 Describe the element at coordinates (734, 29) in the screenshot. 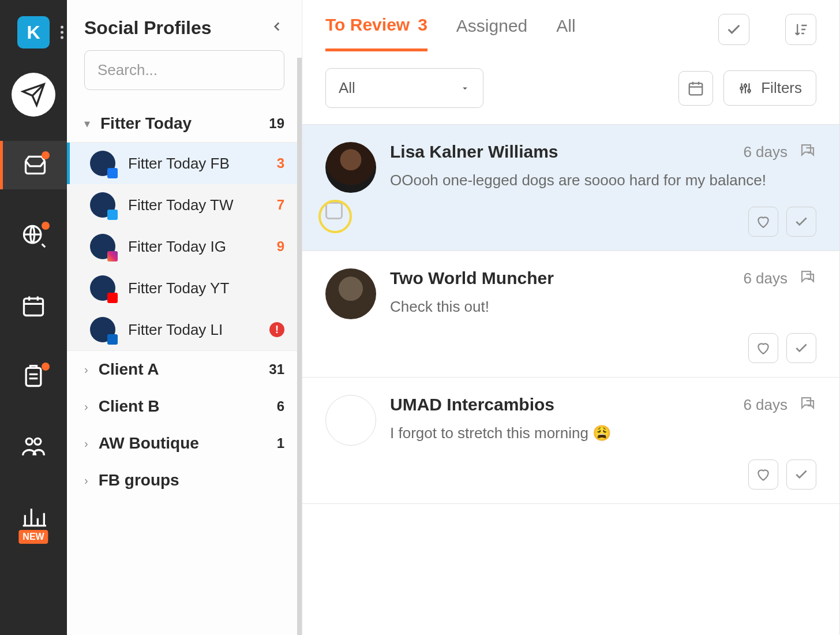

I see `mark-all-button` at that location.